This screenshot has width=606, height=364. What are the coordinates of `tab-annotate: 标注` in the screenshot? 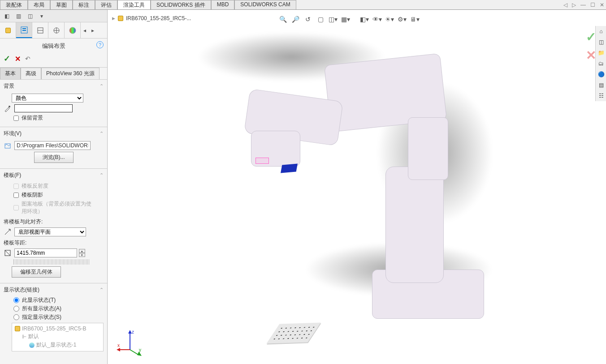 It's located at (84, 4).